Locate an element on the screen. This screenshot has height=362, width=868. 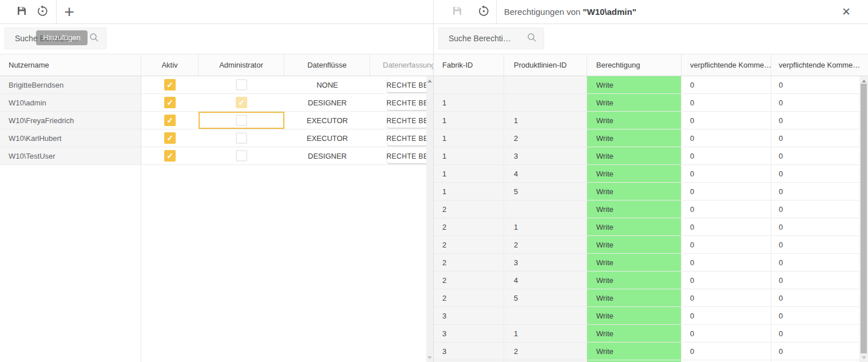
add-user-button: + is located at coordinates (69, 12).